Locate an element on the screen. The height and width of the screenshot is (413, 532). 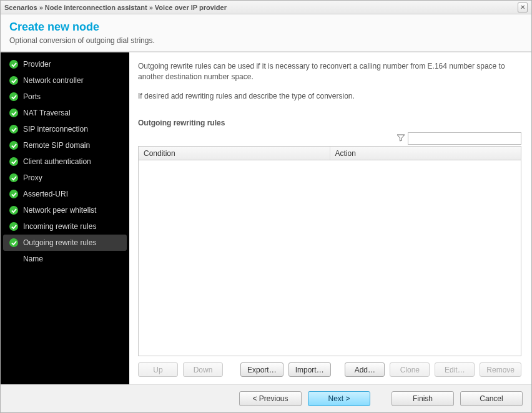
add-button: Add… is located at coordinates (365, 369).